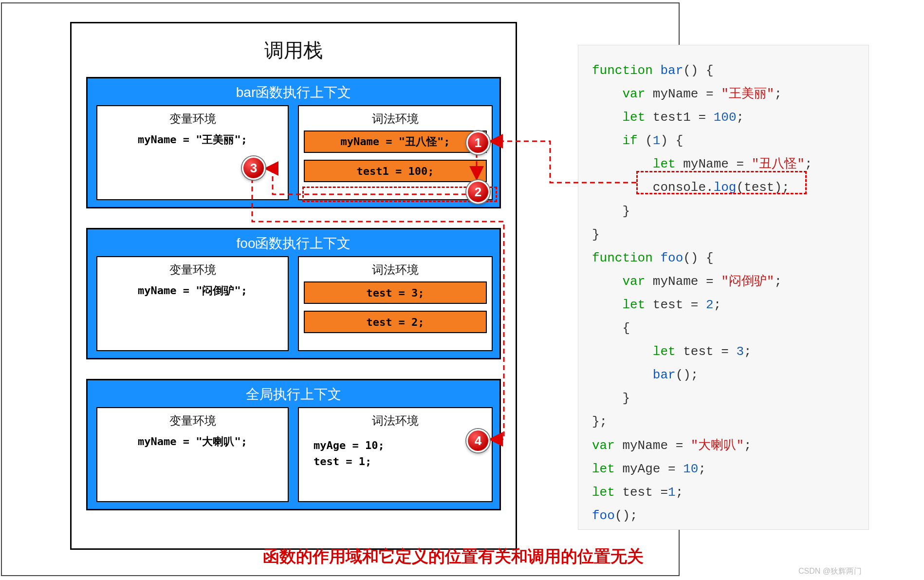  Describe the element at coordinates (395, 171) in the screenshot. I see `lex-slot: test1 = 100;` at that location.